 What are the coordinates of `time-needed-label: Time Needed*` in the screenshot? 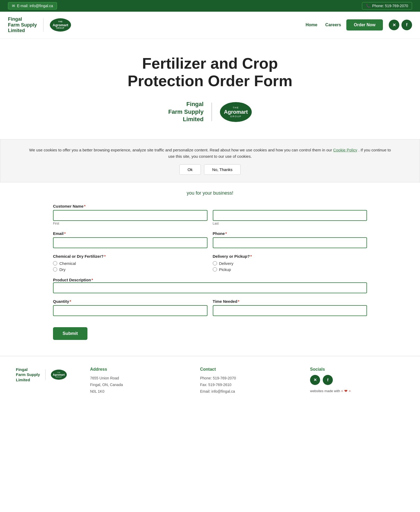 It's located at (290, 301).